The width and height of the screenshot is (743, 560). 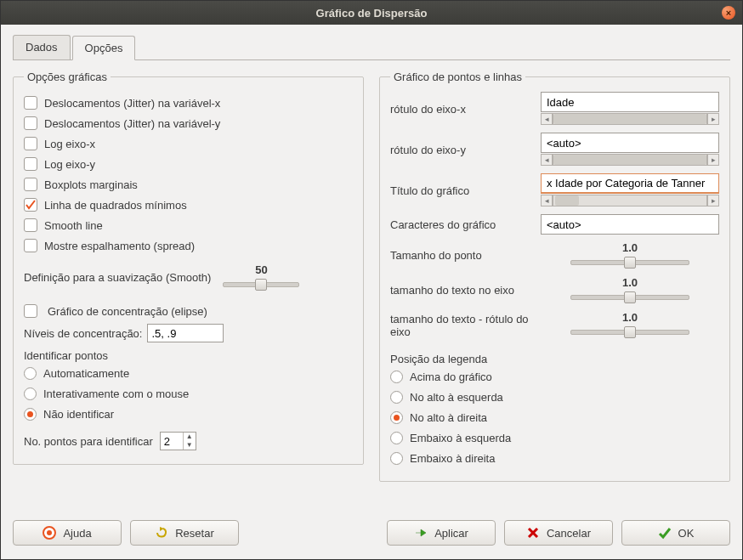 I want to click on label-legend-bottomleft: Embaixo à esquerda, so click(x=461, y=438).